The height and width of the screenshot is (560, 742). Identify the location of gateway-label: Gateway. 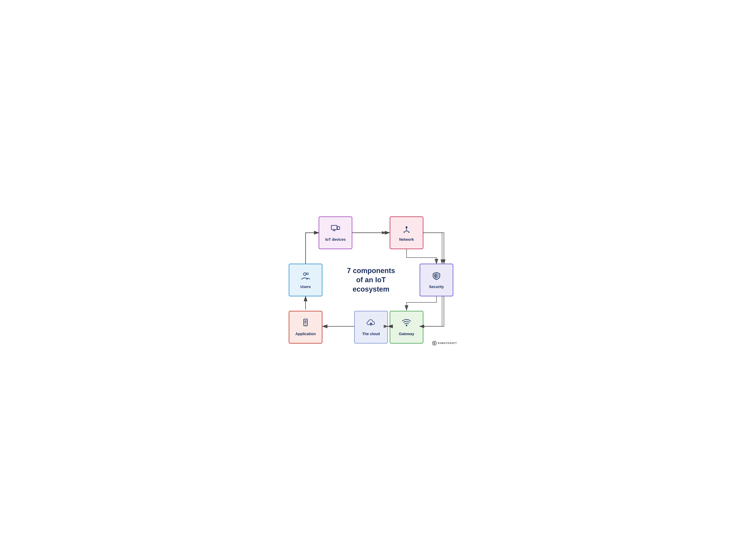
(407, 334).